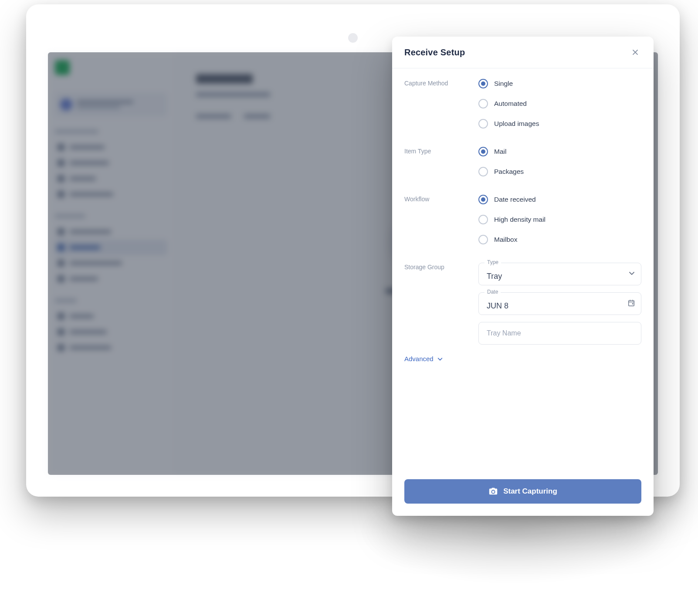 The image size is (698, 616). Describe the element at coordinates (560, 220) in the screenshot. I see `radio-workflow-high-density-mail: High density mail` at that location.